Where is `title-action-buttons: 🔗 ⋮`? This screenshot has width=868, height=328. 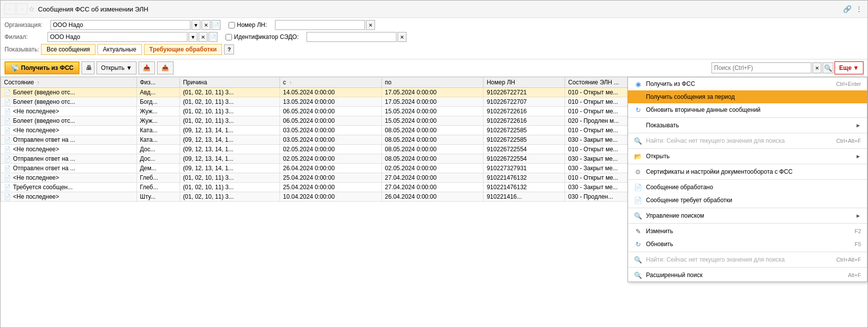 title-action-buttons: 🔗 ⋮ is located at coordinates (853, 9).